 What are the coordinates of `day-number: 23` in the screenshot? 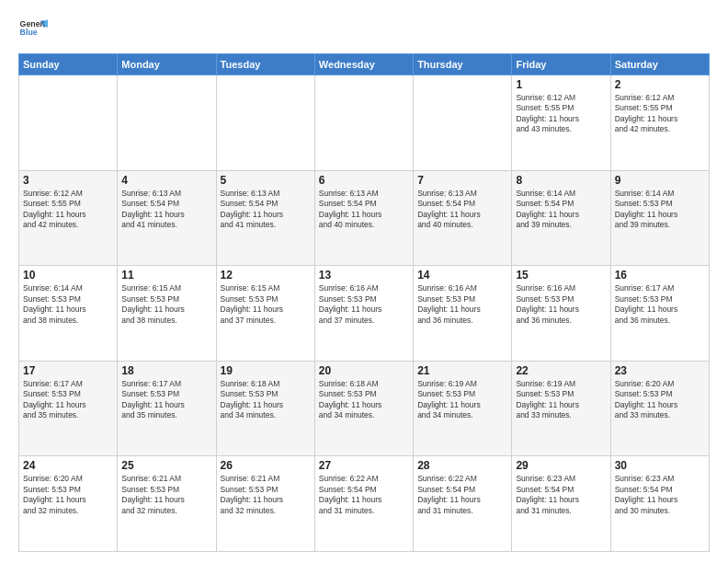 It's located at (660, 371).